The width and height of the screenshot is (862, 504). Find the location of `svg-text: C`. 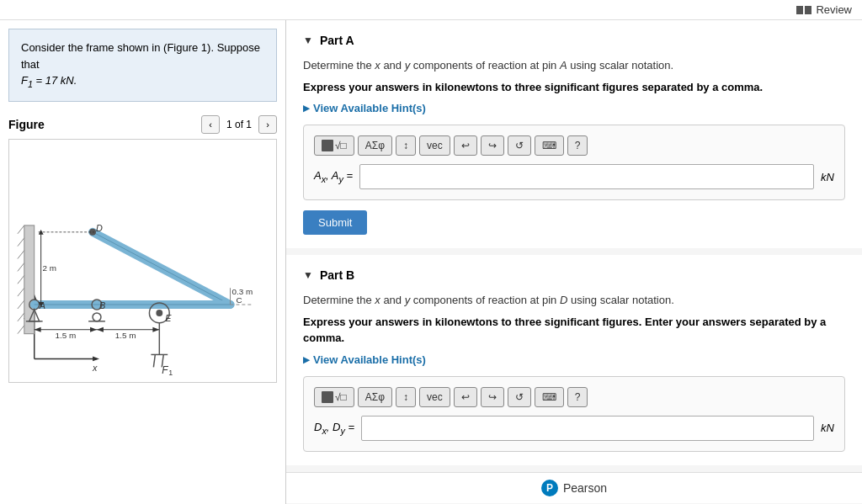

svg-text: C is located at coordinates (239, 300).